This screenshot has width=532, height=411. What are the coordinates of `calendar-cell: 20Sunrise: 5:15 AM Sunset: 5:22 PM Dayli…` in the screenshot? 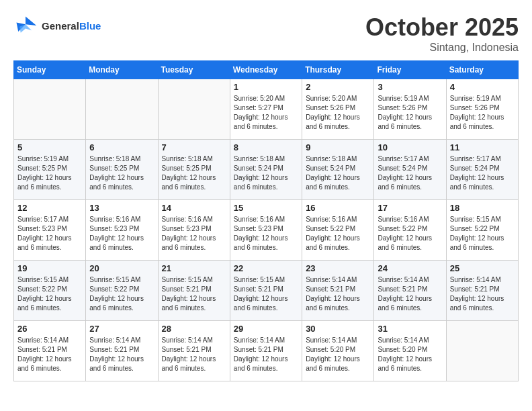 It's located at (122, 291).